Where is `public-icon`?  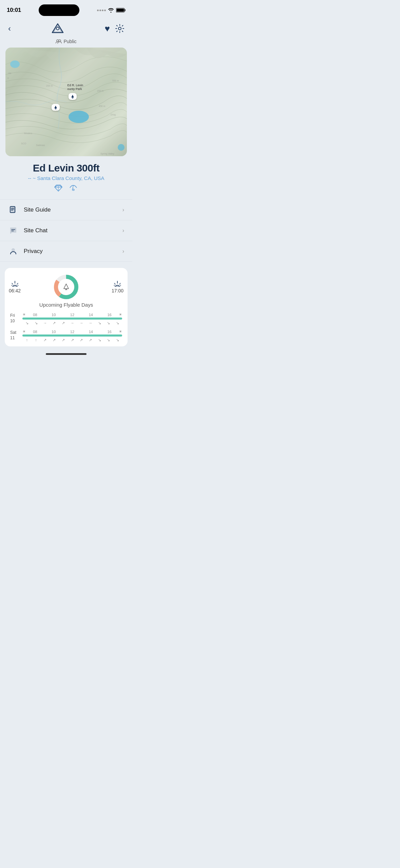
public-icon is located at coordinates (59, 41).